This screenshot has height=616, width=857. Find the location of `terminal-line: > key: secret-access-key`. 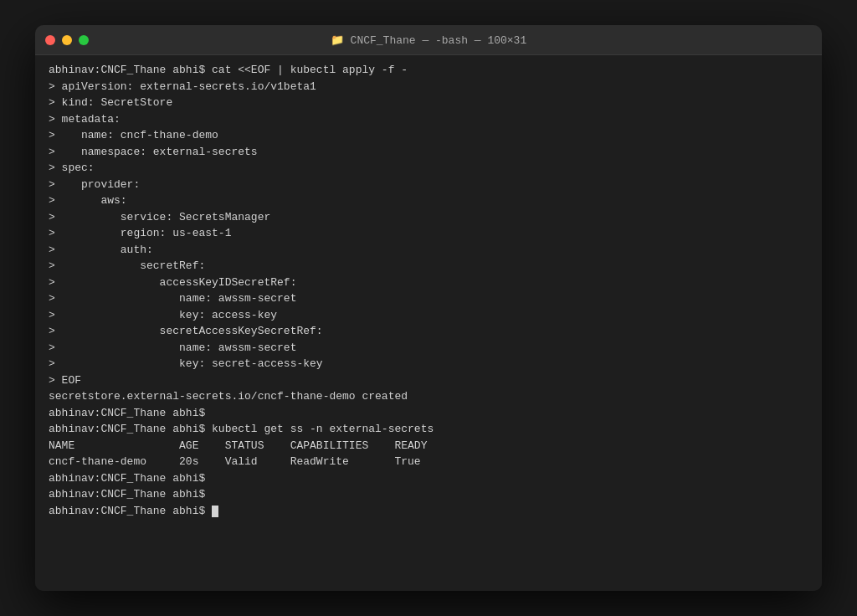

terminal-line: > key: secret-access-key is located at coordinates (428, 364).